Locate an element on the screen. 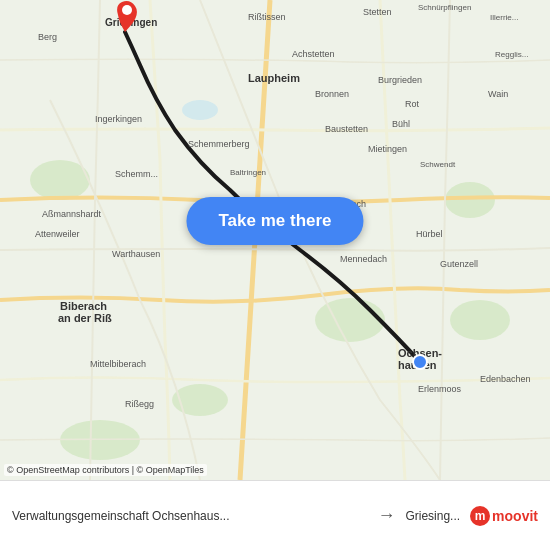 The image size is (550, 550). svg-text: Schnürpflingen is located at coordinates (444, 8).